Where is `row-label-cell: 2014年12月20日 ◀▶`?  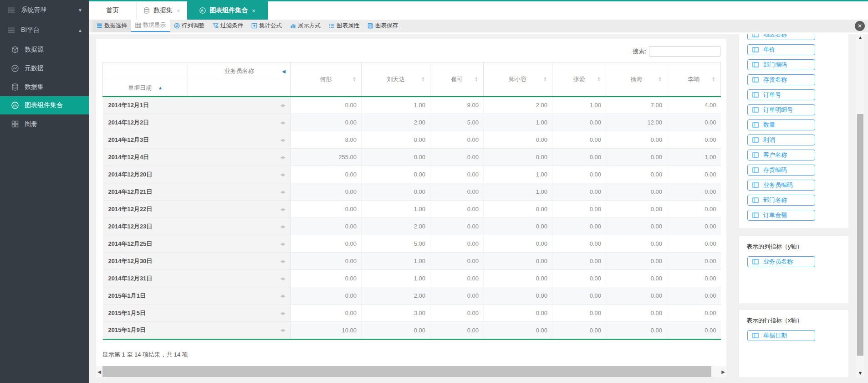
row-label-cell: 2014年12月20日 ◀▶ is located at coordinates (197, 175).